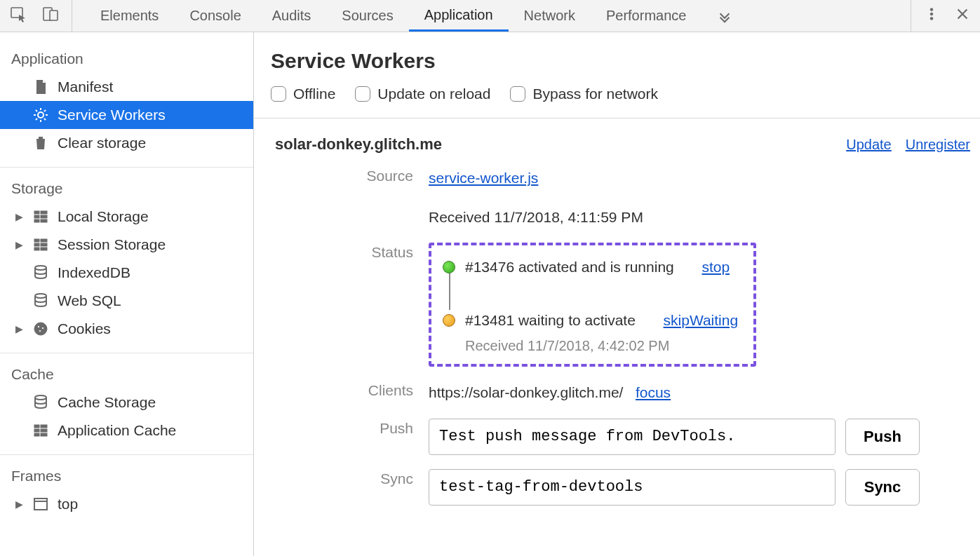 The image size is (980, 556). I want to click on tab-network: Network, so click(550, 15).